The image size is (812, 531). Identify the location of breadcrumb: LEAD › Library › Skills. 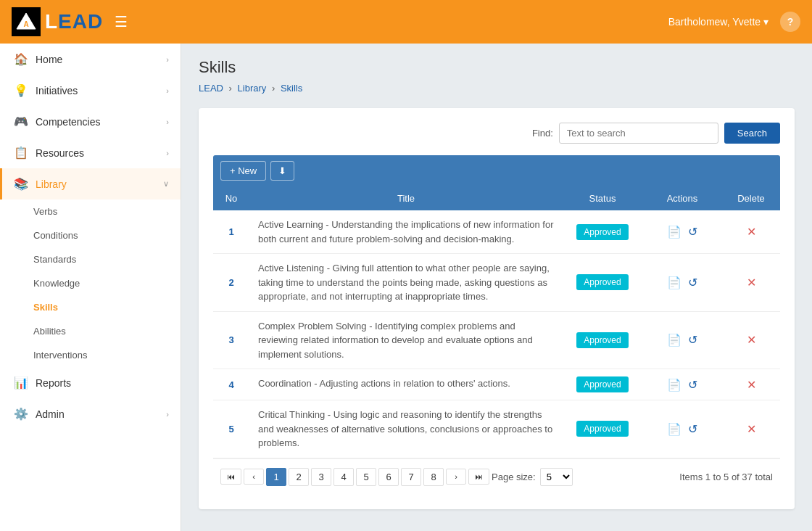
(497, 88).